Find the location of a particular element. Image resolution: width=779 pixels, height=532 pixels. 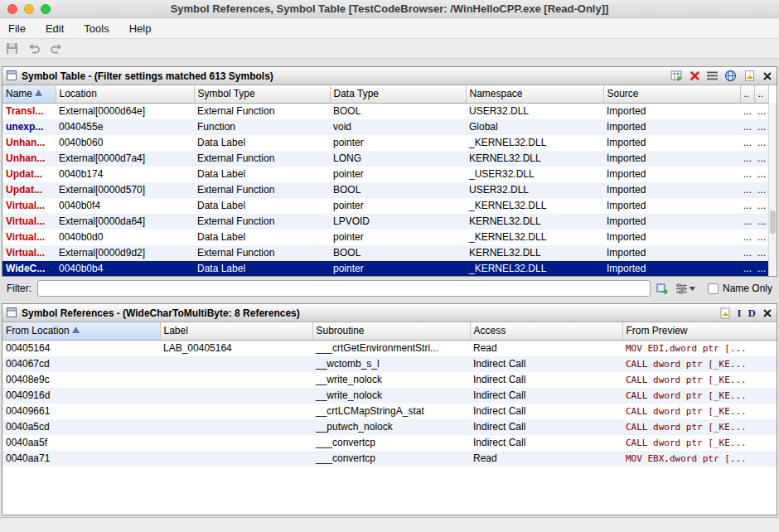

column-header-subroutine: Subroutine is located at coordinates (391, 331).